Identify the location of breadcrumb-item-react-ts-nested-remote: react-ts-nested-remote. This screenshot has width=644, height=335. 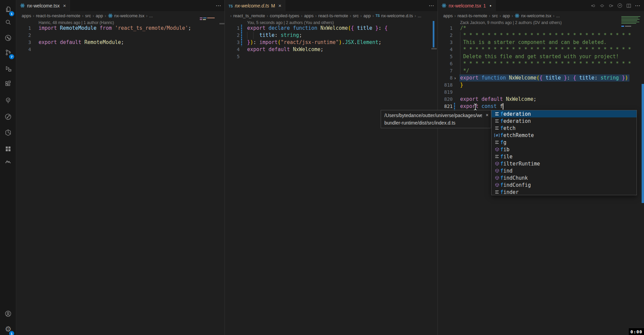
(58, 16).